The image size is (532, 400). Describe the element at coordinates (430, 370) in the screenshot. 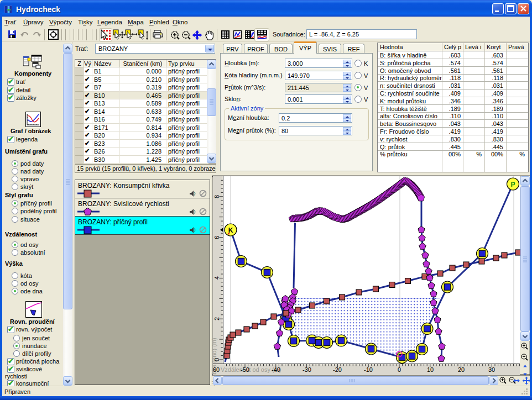

I see `svg-text: 10` at that location.